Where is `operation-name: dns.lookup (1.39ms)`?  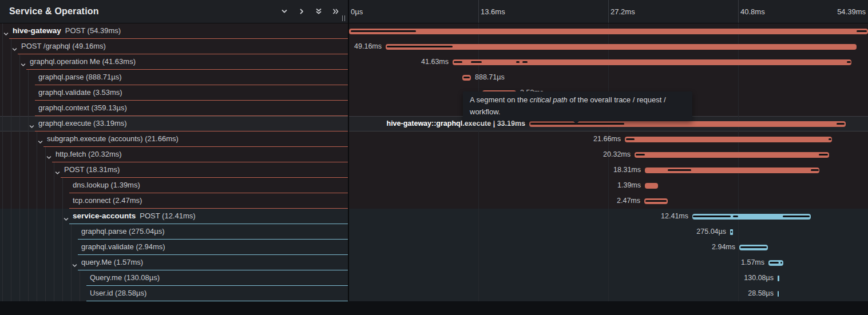
operation-name: dns.lookup (1.39ms) is located at coordinates (106, 185).